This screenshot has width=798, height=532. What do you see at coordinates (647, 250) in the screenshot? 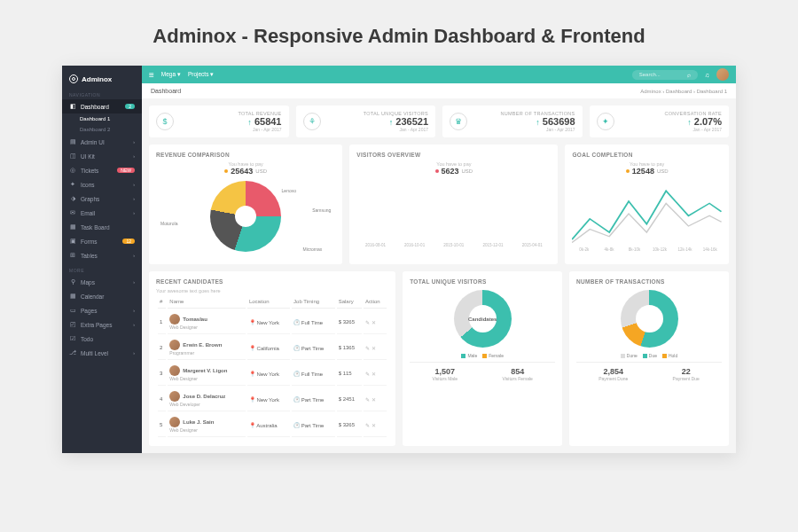
I see `line-x-labels: 0k-2k4k-8k8k-10k10k-12k12k-14k14k-16k` at bounding box center [647, 250].